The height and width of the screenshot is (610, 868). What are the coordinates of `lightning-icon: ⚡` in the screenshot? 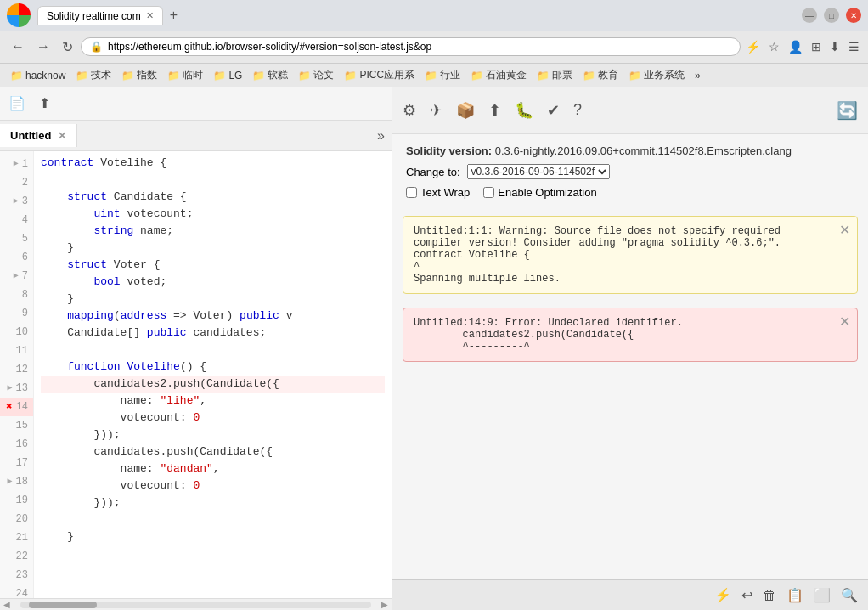 It's located at (752, 47).